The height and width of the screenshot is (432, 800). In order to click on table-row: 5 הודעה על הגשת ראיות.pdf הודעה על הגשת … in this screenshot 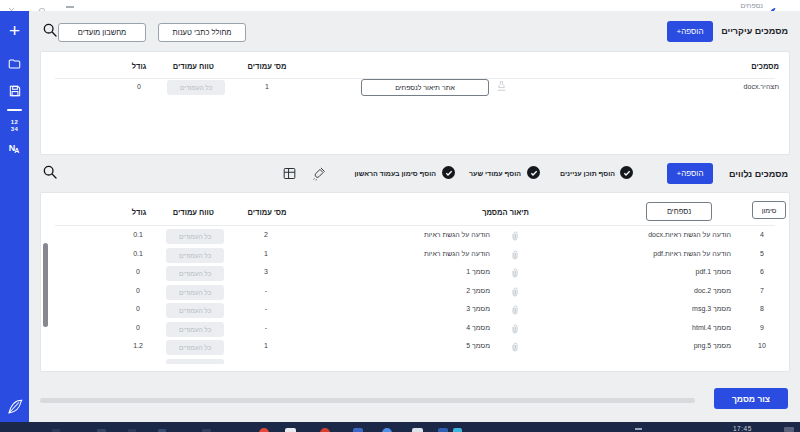, I will do `click(415, 256)`.